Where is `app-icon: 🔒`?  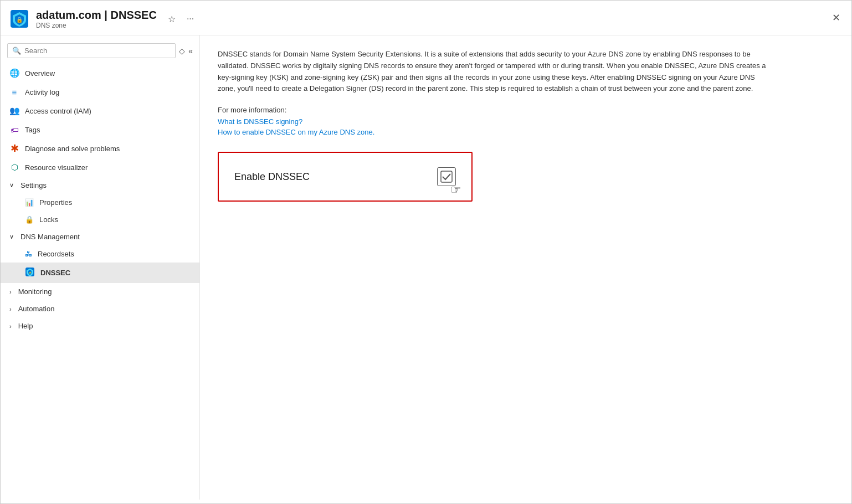
app-icon: 🔒 is located at coordinates (19, 19).